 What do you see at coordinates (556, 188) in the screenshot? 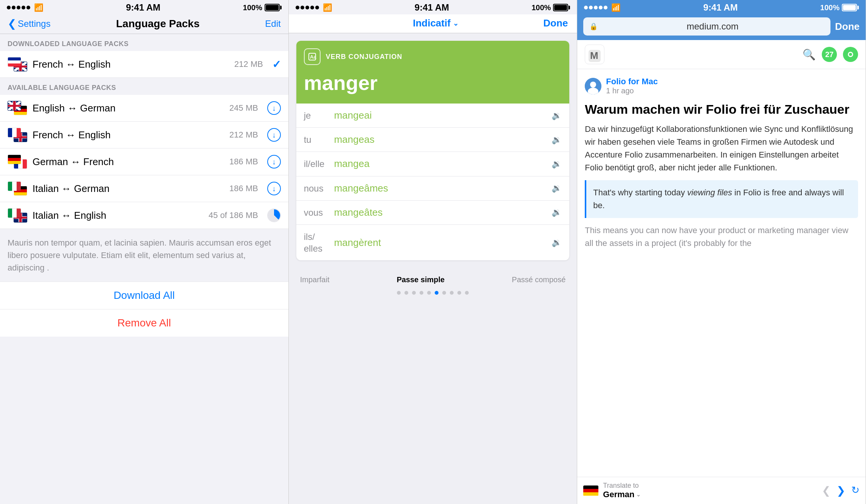
I see `speaker-icon-nous: 🔉` at bounding box center [556, 188].